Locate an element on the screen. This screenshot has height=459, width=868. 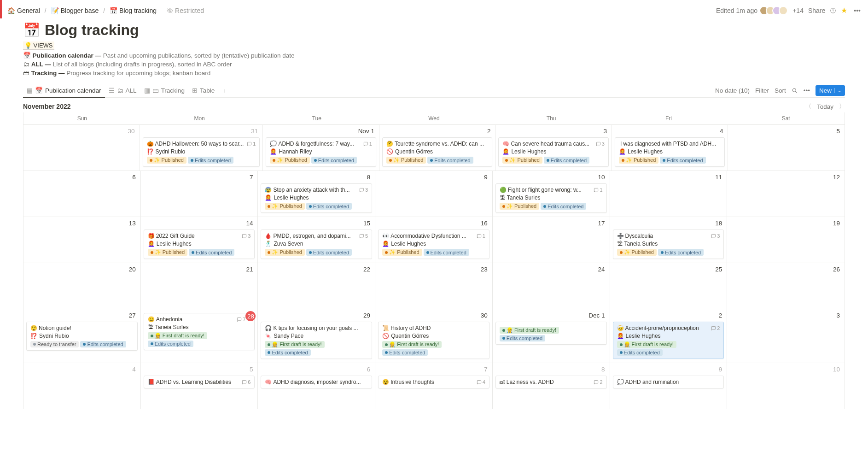
clock-icon is located at coordinates (833, 11).